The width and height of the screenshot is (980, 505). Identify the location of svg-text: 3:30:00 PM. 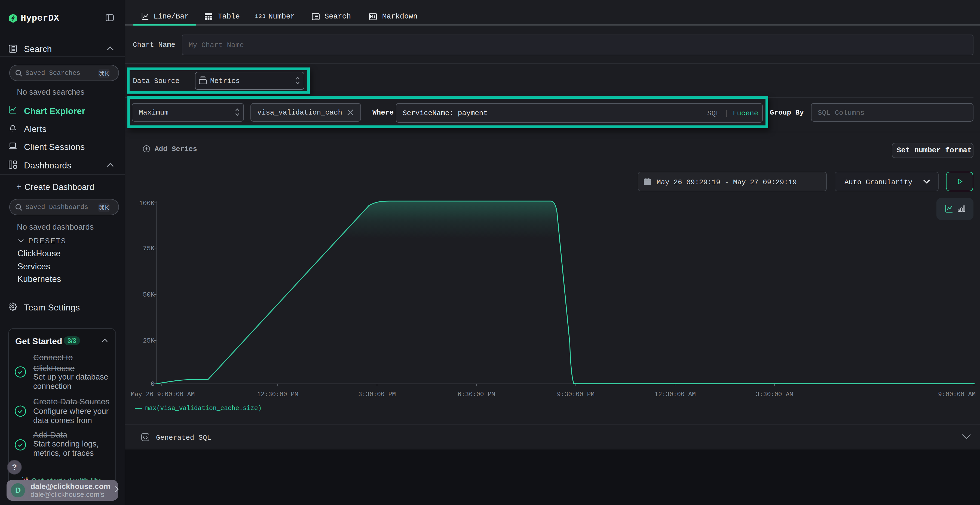
(377, 395).